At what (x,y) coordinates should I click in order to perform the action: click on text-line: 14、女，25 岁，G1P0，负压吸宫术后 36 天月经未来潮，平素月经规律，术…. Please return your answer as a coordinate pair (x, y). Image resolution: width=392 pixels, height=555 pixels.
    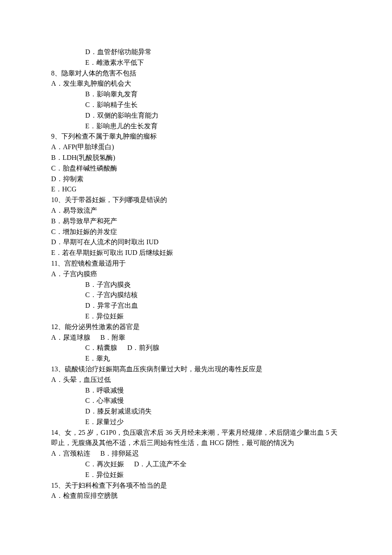
    Looking at the image, I should click on (196, 438).